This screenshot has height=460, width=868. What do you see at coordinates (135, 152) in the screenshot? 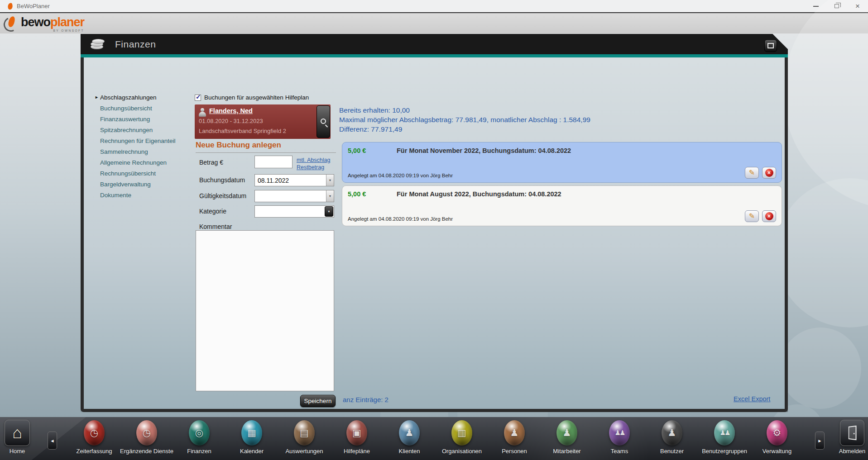
I see `sidebar-item-sammelrechnung: ►Sammelrechnung` at bounding box center [135, 152].